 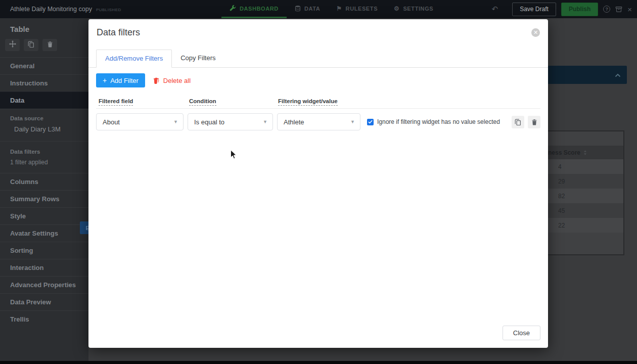 What do you see at coordinates (434, 122) in the screenshot?
I see `ignore-checkbox-wrap: Ignore if filtering widget has no value …` at bounding box center [434, 122].